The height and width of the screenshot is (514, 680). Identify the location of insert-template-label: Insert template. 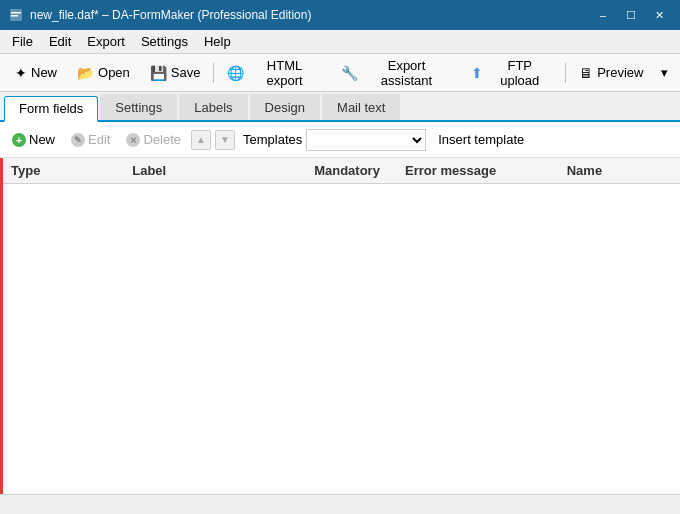
(481, 140).